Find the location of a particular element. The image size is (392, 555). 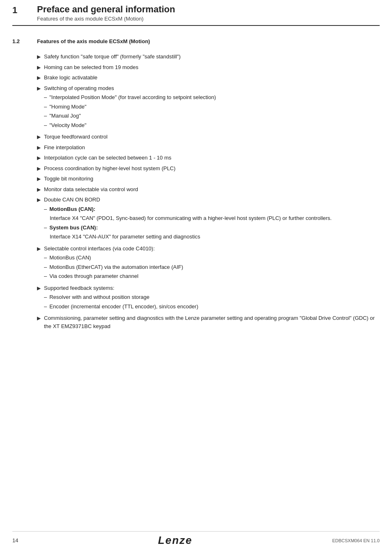

bullet-item: ▶Selectable control interfaces (via code… is located at coordinates (208, 263).